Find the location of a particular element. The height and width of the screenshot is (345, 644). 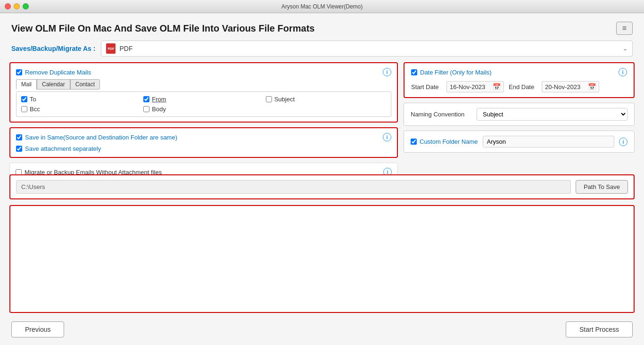

start-process-button: Start Process is located at coordinates (599, 329).